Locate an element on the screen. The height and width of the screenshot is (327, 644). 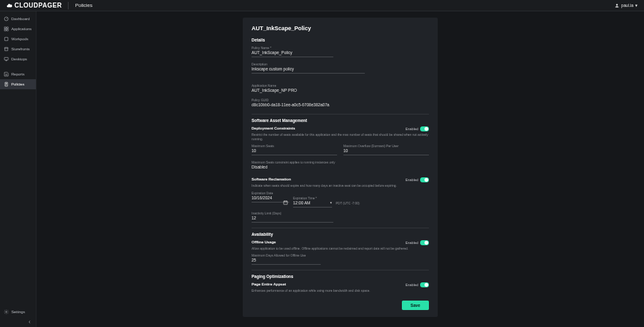
offline-usage-desc: Allow application to be used offline. Of… is located at coordinates (340, 249).